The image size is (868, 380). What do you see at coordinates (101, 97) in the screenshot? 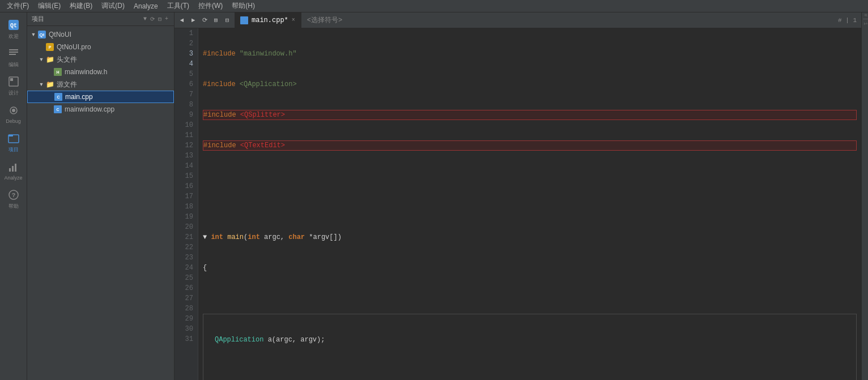
I see `tree-item-main-cpp: C main.cpp` at bounding box center [101, 97].